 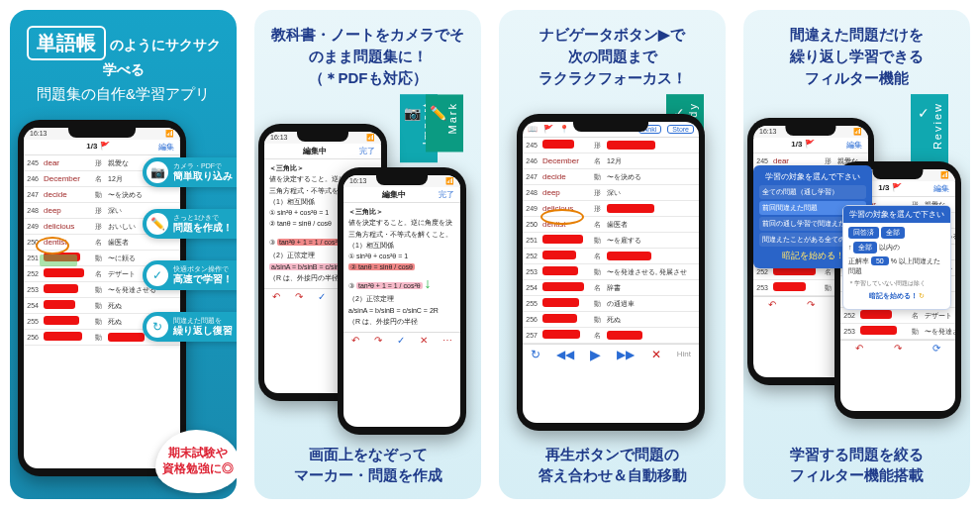 What do you see at coordinates (66, 44) in the screenshot?
I see `boxed-word: 単語帳` at bounding box center [66, 44].